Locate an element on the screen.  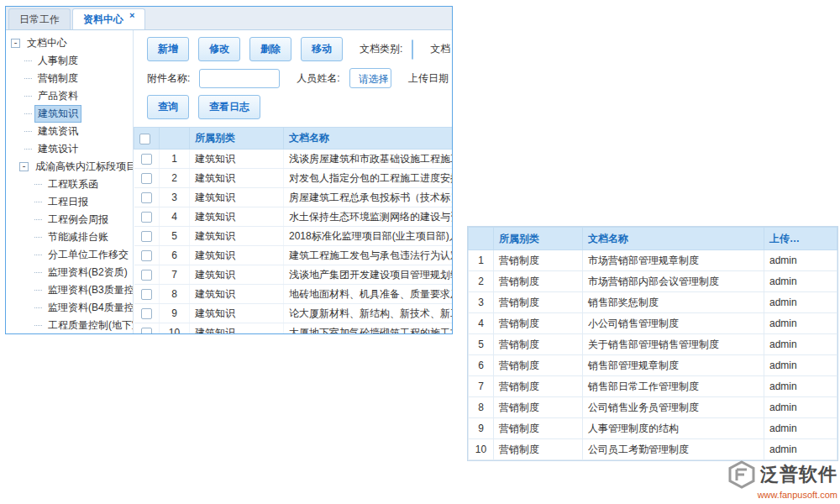
table-row: 5营销制度关于销售部管理销售管理制度admin is located at coordinates (654, 344).